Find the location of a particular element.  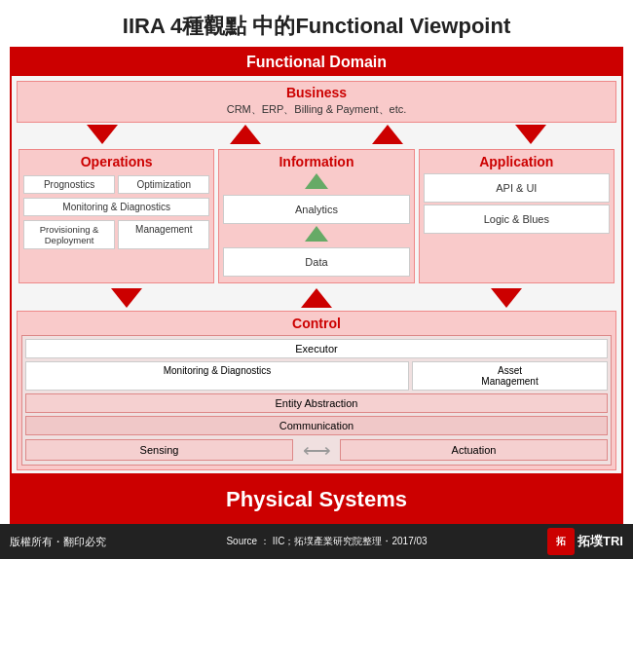

operations-title: Operations is located at coordinates (117, 162).